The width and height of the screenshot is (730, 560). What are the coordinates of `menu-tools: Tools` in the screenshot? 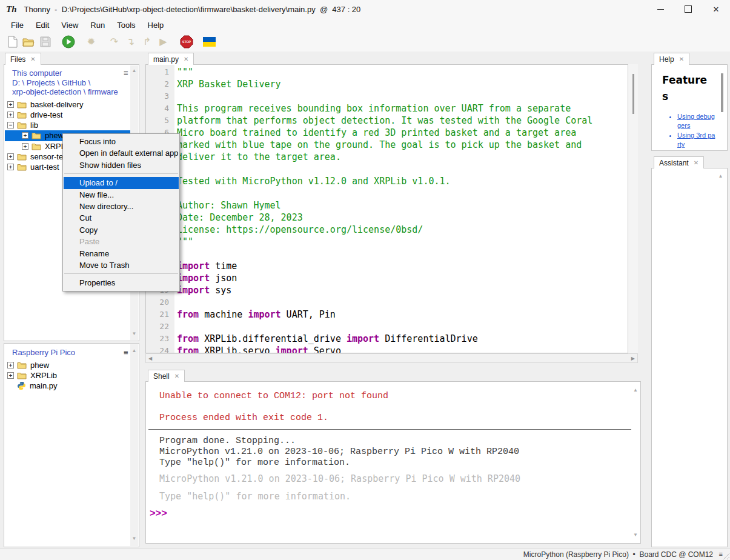 It's located at (126, 25).